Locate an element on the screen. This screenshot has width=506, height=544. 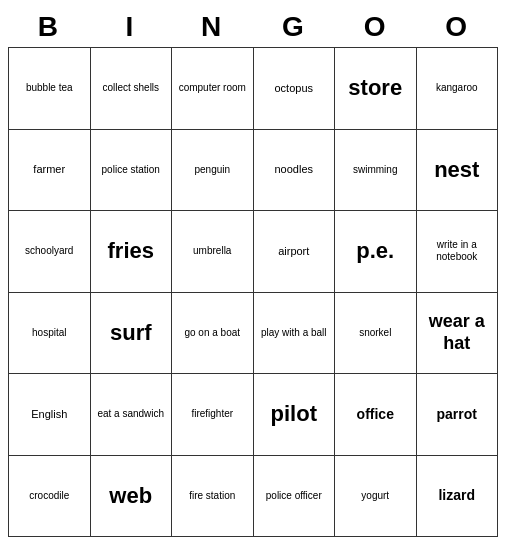
header-o2: O is located at coordinates (457, 27).